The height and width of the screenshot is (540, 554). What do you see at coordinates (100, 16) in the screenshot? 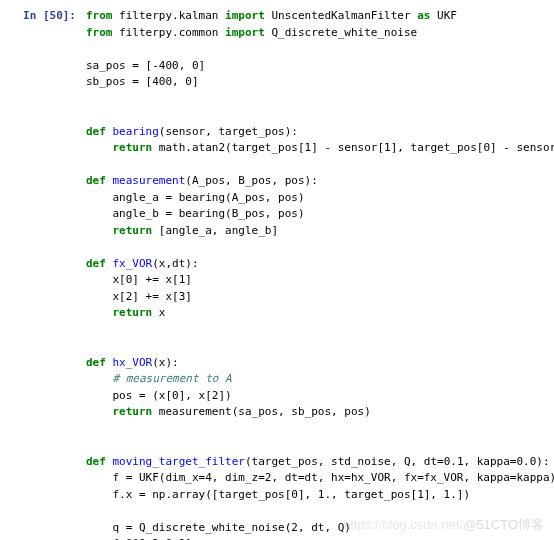
I see `kw-from: from` at bounding box center [100, 16].